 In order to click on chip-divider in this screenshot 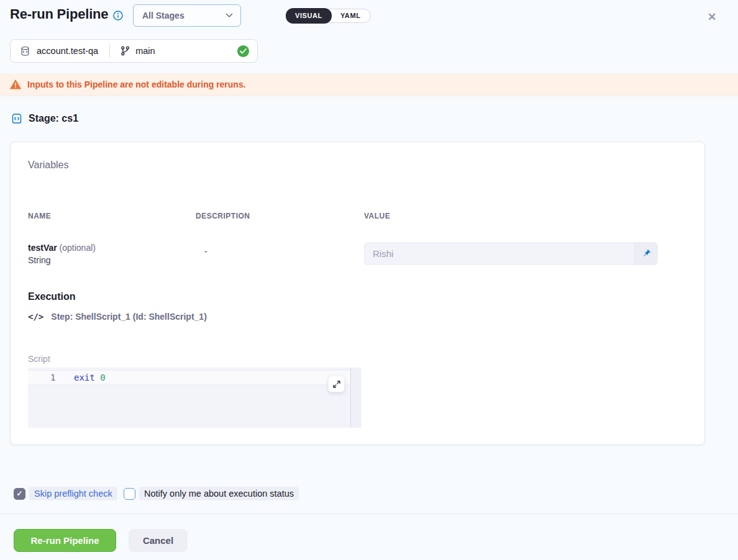, I will do `click(109, 51)`.